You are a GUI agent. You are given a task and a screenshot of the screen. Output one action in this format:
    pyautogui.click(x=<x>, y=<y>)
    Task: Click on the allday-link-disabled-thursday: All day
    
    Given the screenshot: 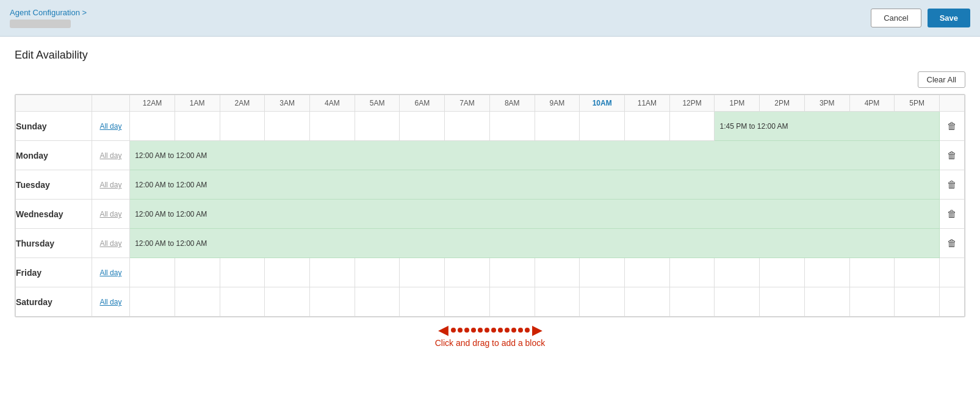 What is the action you would take?
    pyautogui.click(x=110, y=243)
    